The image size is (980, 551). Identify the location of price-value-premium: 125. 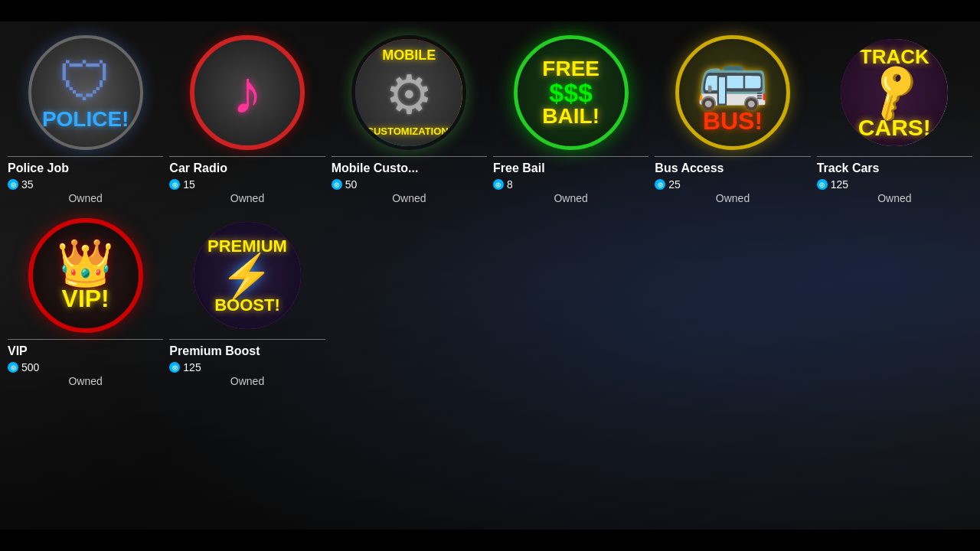
(191, 367).